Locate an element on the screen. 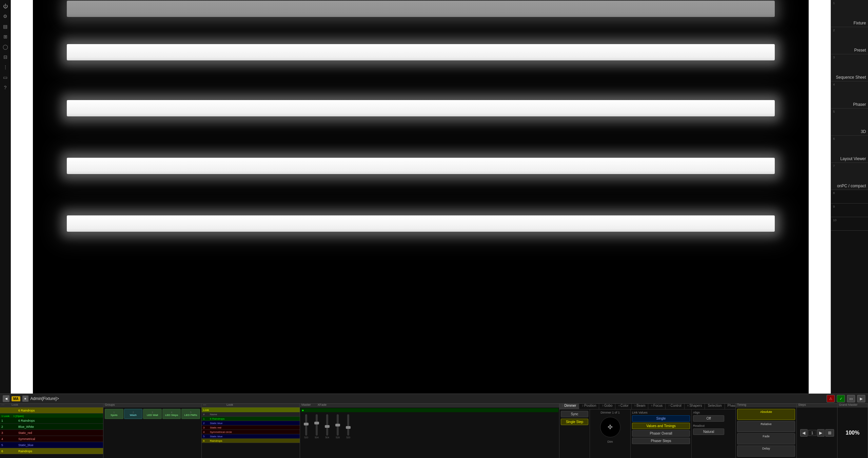 This screenshot has height=458, width=868. playback-active-row: Look is located at coordinates (251, 410).